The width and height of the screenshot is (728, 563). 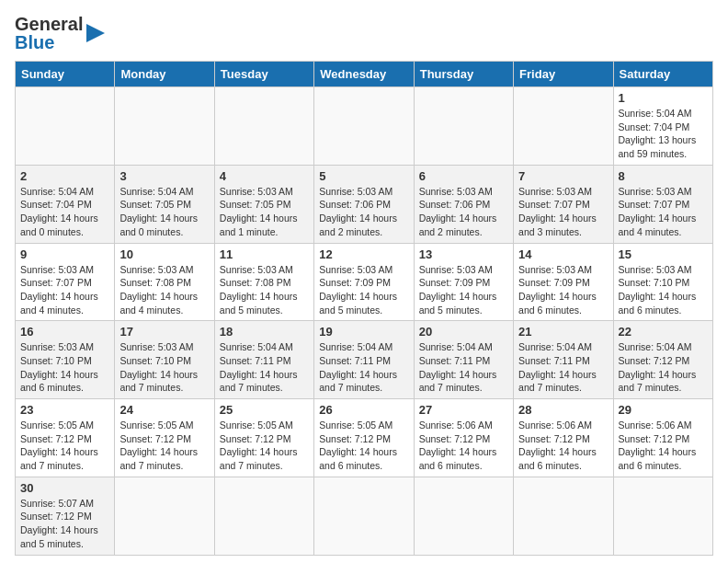 What do you see at coordinates (164, 331) in the screenshot?
I see `day-number: 17` at bounding box center [164, 331].